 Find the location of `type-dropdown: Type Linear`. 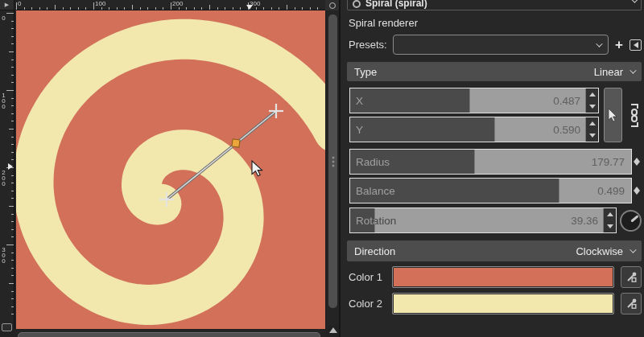

type-dropdown: Type Linear is located at coordinates (494, 72).